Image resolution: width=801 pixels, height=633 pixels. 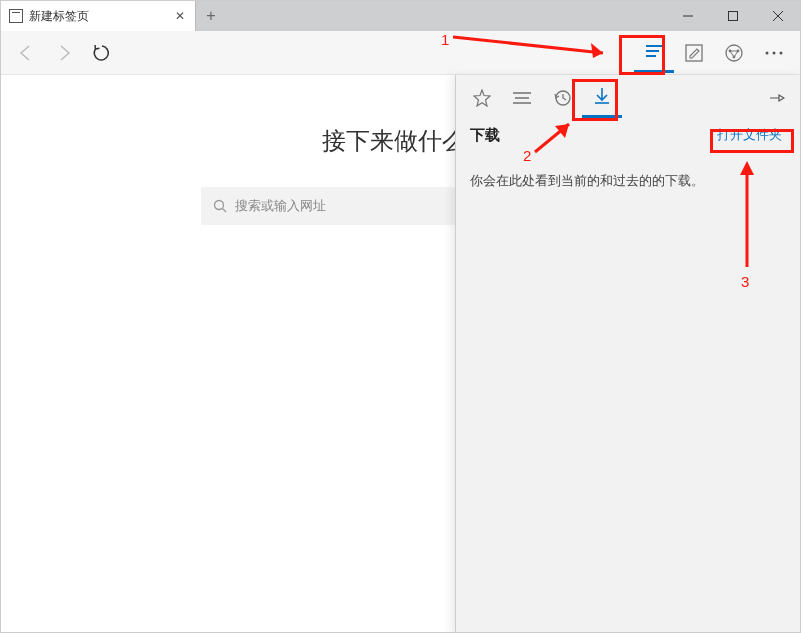 I want to click on refresh-button, so click(x=102, y=53).